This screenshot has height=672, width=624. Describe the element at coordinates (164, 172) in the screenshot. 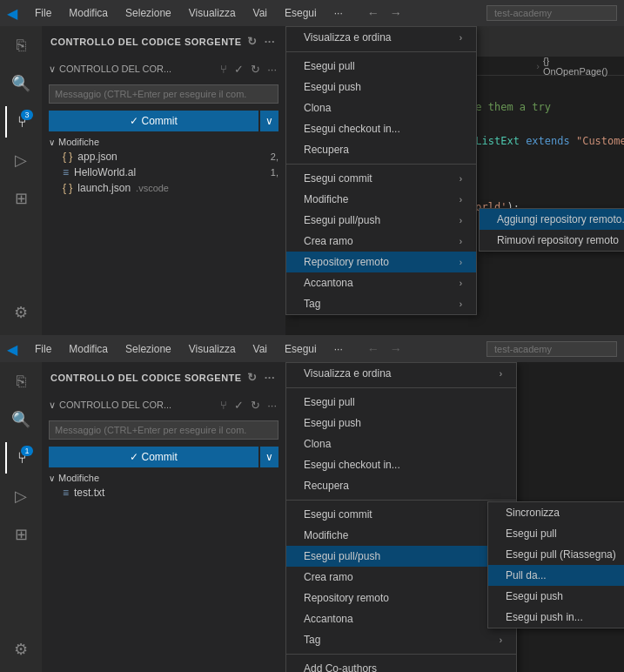

I see `file-item-helloworld: ≡ HelloWorld.al 1,` at that location.